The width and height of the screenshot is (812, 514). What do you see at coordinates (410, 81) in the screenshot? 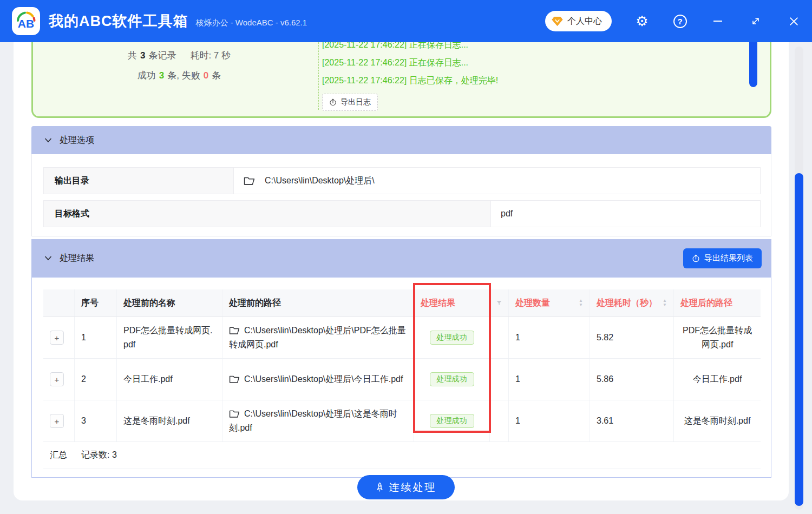
I see `log-entry: [2025-11-22 17:46:22] 日志已保存，处理完毕!` at bounding box center [410, 81].